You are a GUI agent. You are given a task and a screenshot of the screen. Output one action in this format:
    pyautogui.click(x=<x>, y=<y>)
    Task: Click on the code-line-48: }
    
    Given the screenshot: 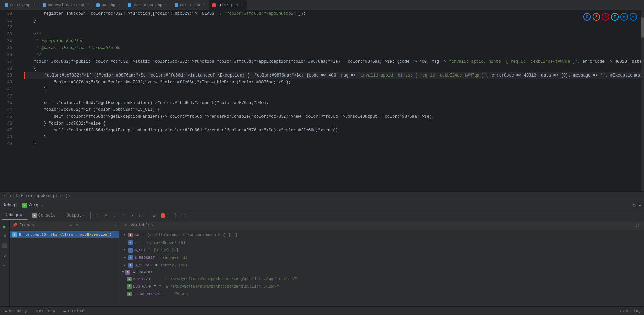 What is the action you would take?
    pyautogui.click(x=333, y=137)
    